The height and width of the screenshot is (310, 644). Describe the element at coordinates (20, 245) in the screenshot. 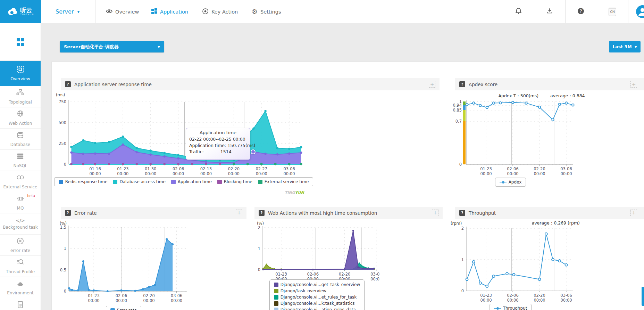

I see `sidebar-item-error-rate: error rate` at that location.